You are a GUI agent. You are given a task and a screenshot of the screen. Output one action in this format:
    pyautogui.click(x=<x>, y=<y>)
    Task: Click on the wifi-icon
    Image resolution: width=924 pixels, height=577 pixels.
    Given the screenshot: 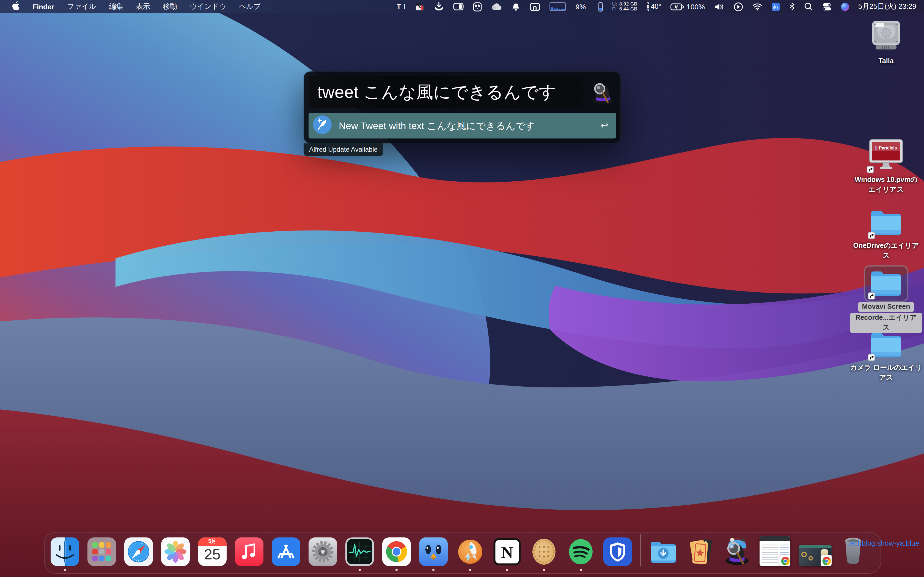 What is the action you would take?
    pyautogui.click(x=757, y=6)
    